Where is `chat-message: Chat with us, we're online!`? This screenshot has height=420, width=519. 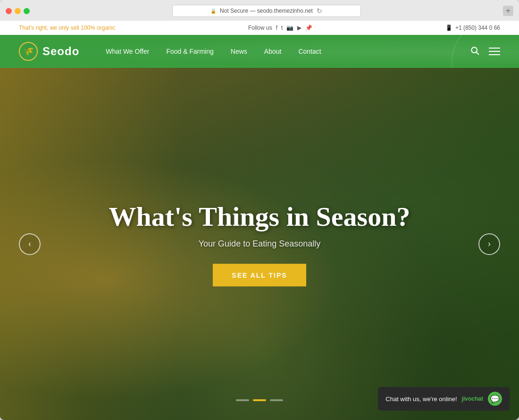
chat-message: Chat with us, we're online! is located at coordinates (421, 399).